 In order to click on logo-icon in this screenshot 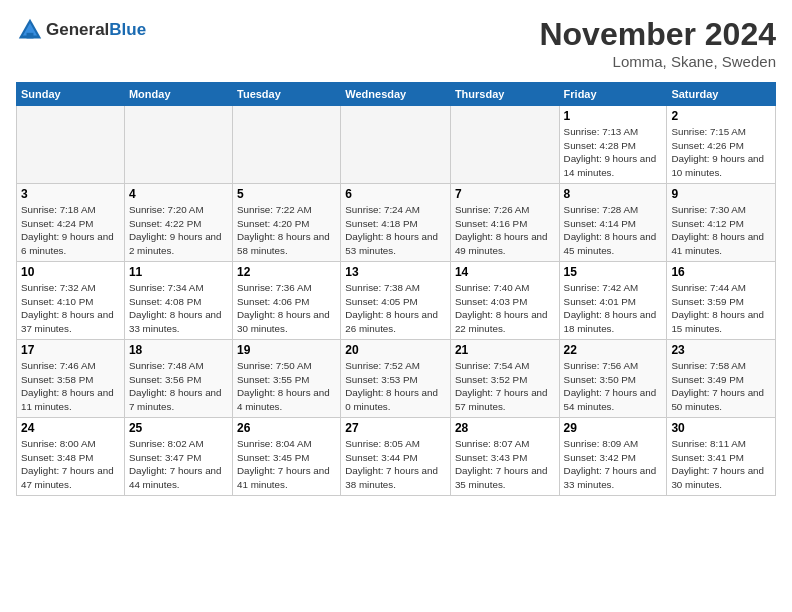, I will do `click(30, 30)`.